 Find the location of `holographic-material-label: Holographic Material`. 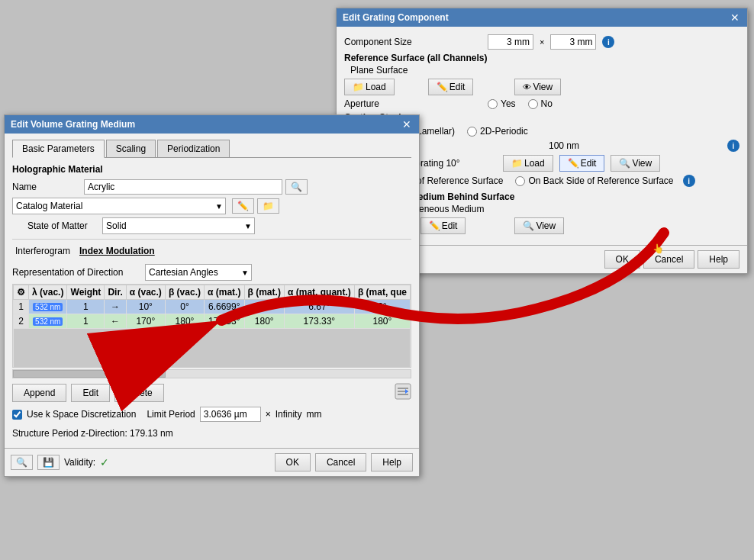

holographic-material-label: Holographic Material is located at coordinates (212, 169).